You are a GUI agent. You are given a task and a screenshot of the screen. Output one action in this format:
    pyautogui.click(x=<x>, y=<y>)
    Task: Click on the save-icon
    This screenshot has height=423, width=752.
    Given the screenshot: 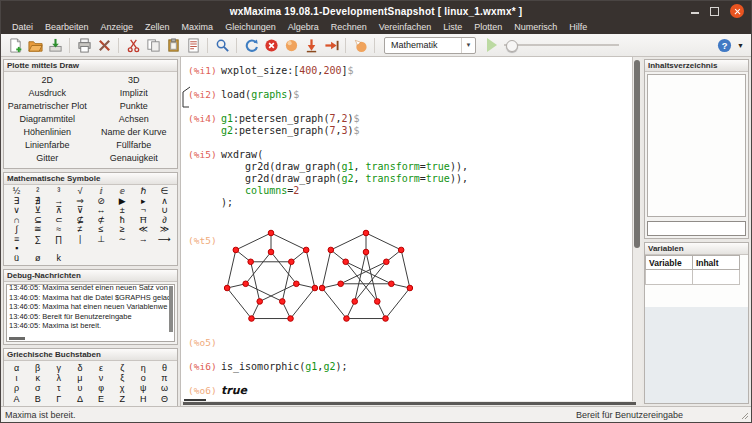 What is the action you would take?
    pyautogui.click(x=55, y=45)
    